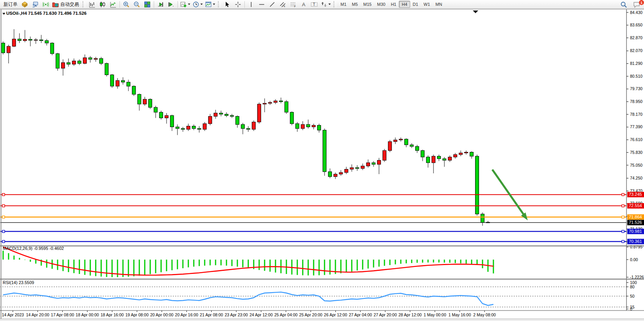 The height and width of the screenshot is (321, 644). What do you see at coordinates (35, 5) in the screenshot?
I see `computer-user-icon` at bounding box center [35, 5].